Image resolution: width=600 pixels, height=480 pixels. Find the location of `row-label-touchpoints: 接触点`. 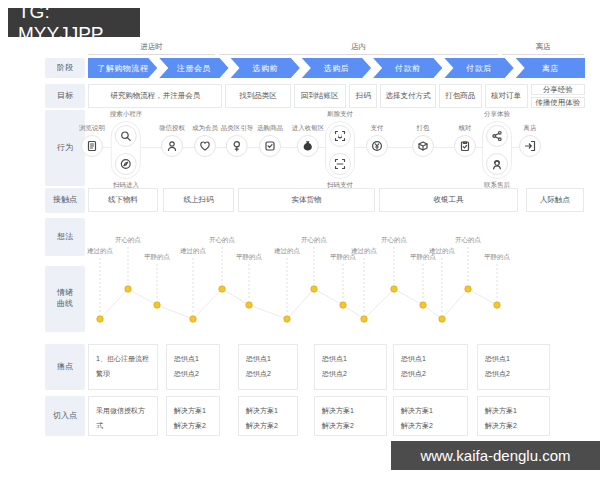

row-label-touchpoints: 接触点 is located at coordinates (65, 200).